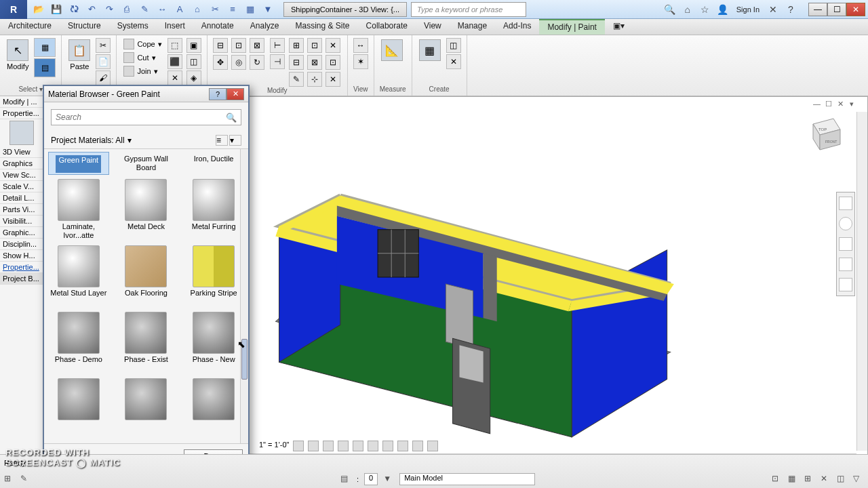 This screenshot has width=868, height=488. What do you see at coordinates (22, 187) in the screenshot?
I see `prop-row: Scale V...` at bounding box center [22, 187].